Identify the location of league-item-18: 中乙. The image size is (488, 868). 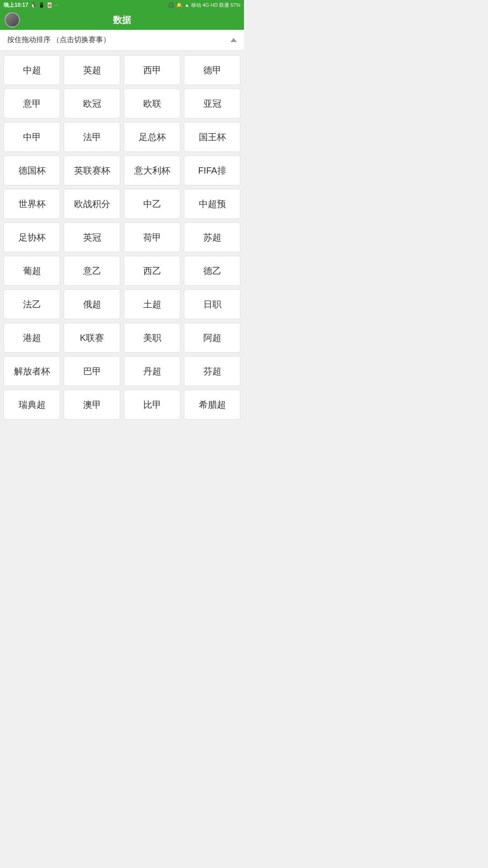
(152, 204).